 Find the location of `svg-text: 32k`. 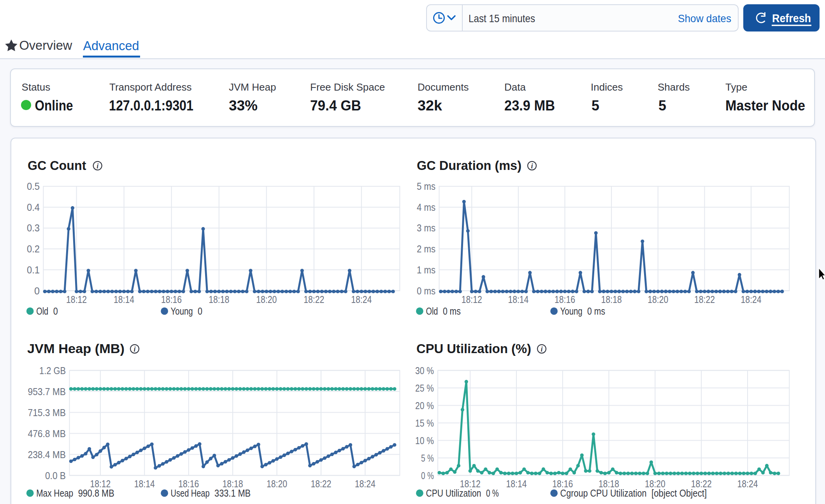

svg-text: 32k is located at coordinates (430, 106).